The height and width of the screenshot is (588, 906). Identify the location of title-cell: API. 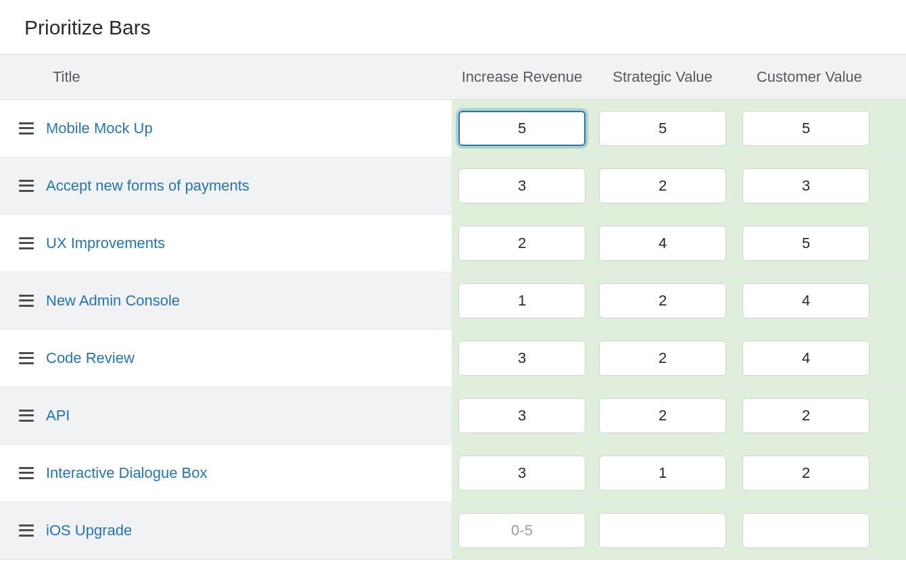
(226, 415).